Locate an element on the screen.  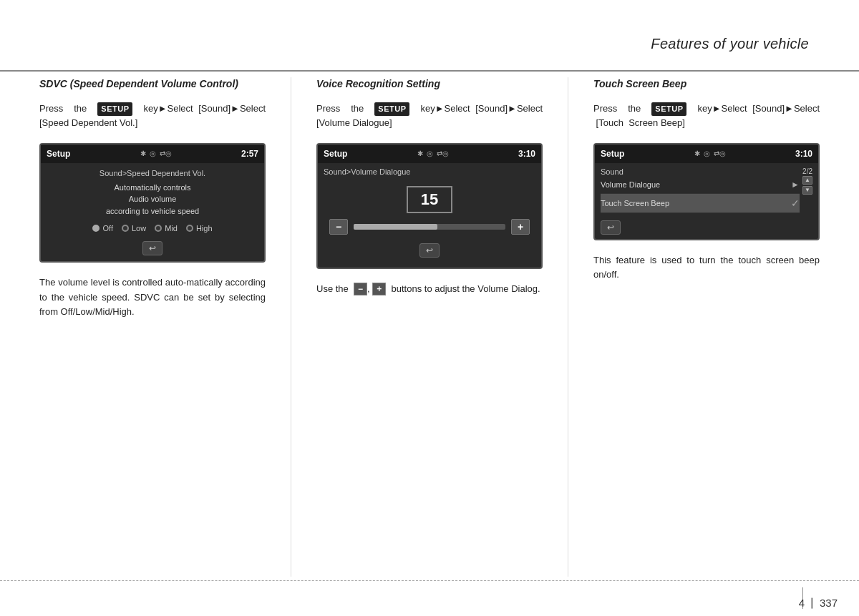
sdvc-subtitle: Sound>Speed Dependent Vol. is located at coordinates (152, 173).